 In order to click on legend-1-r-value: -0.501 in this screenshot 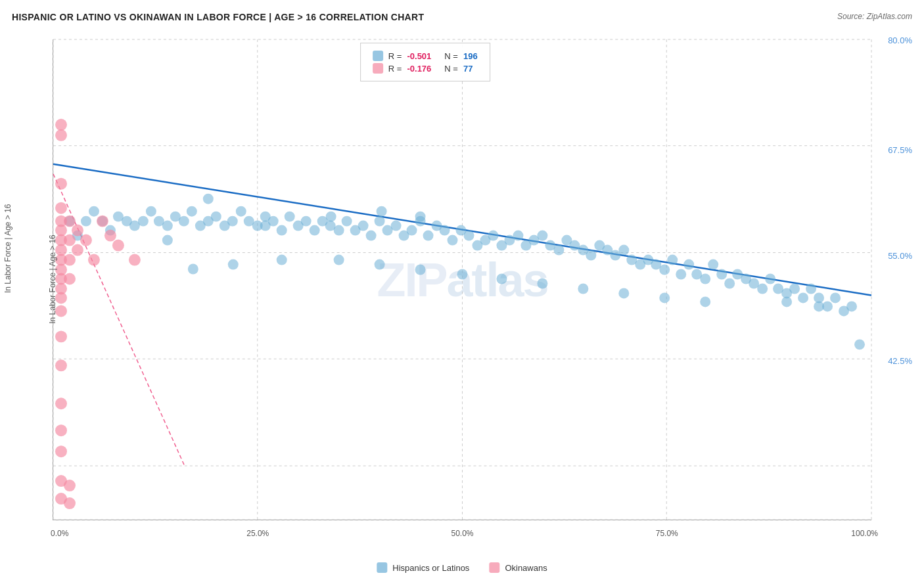, I will do `click(419, 56)`.